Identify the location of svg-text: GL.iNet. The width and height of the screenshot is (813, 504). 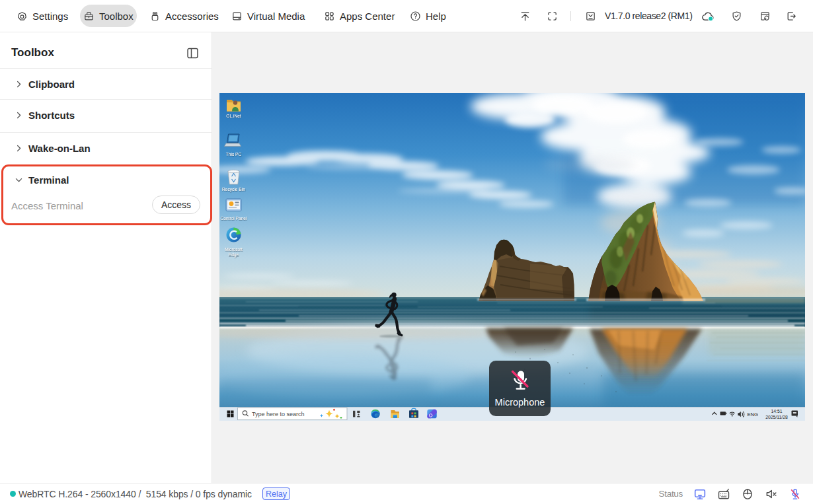
(234, 116).